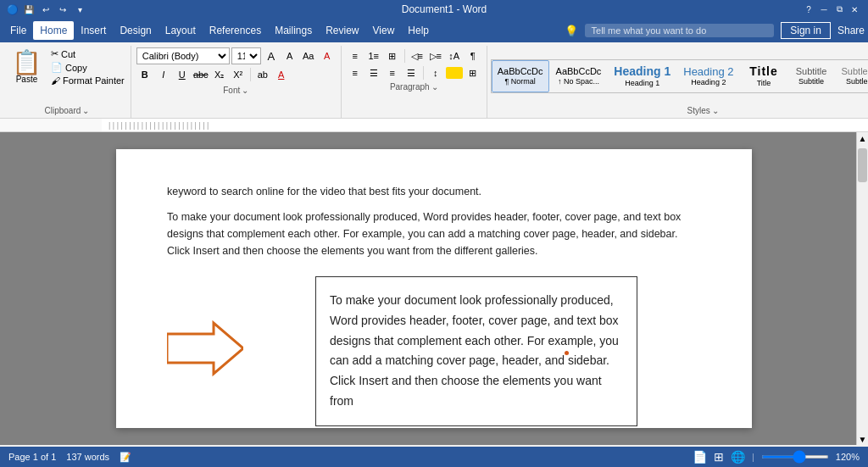  Describe the element at coordinates (680, 110) in the screenshot. I see `styles-group-label: Styles ⌄` at that location.